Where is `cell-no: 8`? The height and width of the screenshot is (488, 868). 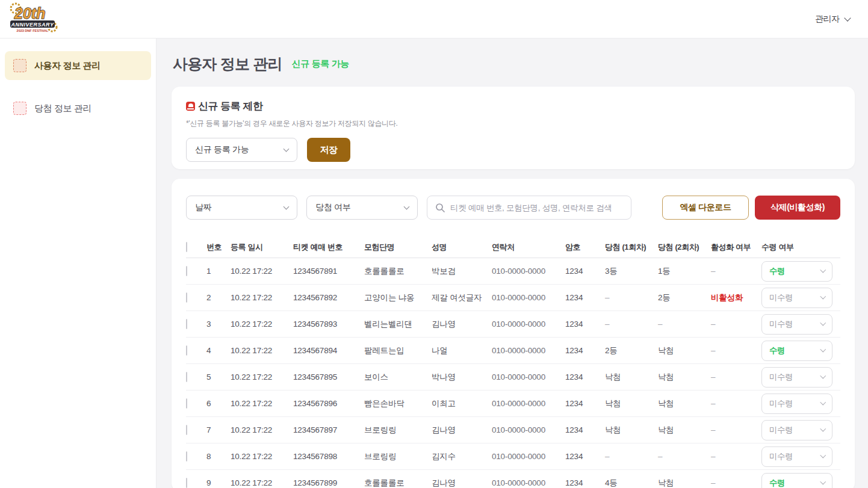 cell-no: 8 is located at coordinates (219, 456).